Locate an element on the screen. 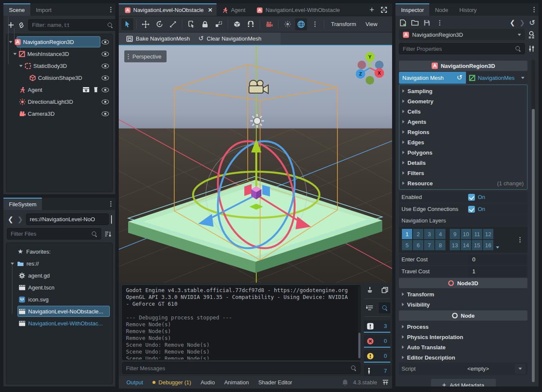  inspector-scrollbar is located at coordinates (533, 221).